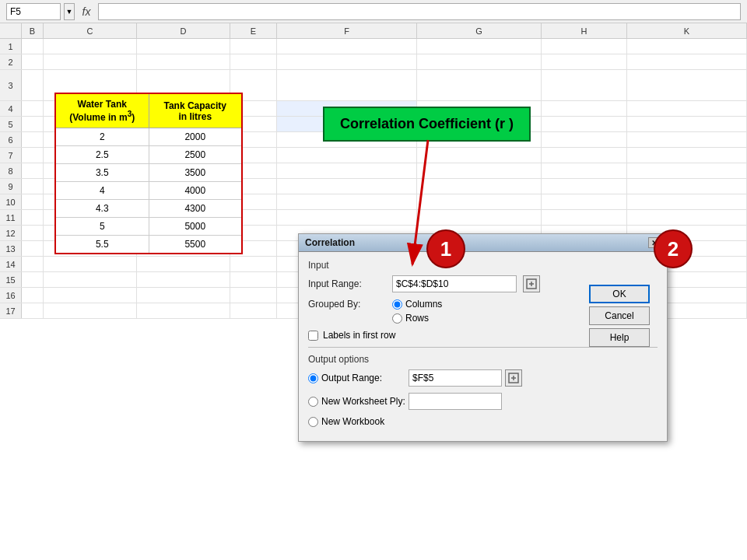 The width and height of the screenshot is (747, 560). I want to click on data-table-wrapper: Water Tank(Volume in m3) Tank Capacityin…, so click(149, 173).